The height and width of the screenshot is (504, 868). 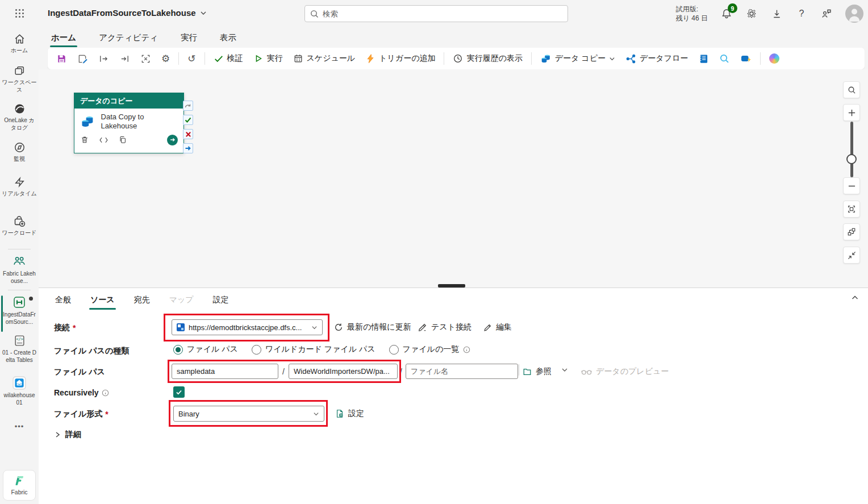 I want to click on save-button, so click(x=61, y=59).